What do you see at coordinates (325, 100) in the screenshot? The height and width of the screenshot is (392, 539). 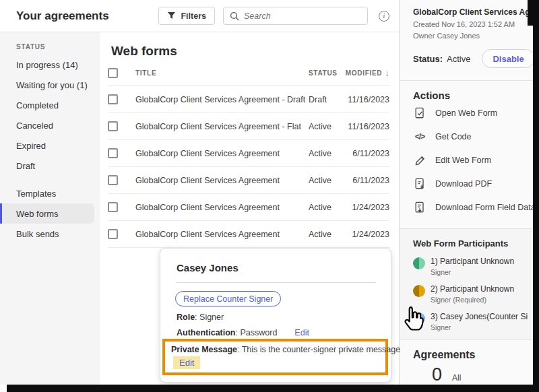 I see `row-status: Draft` at bounding box center [325, 100].